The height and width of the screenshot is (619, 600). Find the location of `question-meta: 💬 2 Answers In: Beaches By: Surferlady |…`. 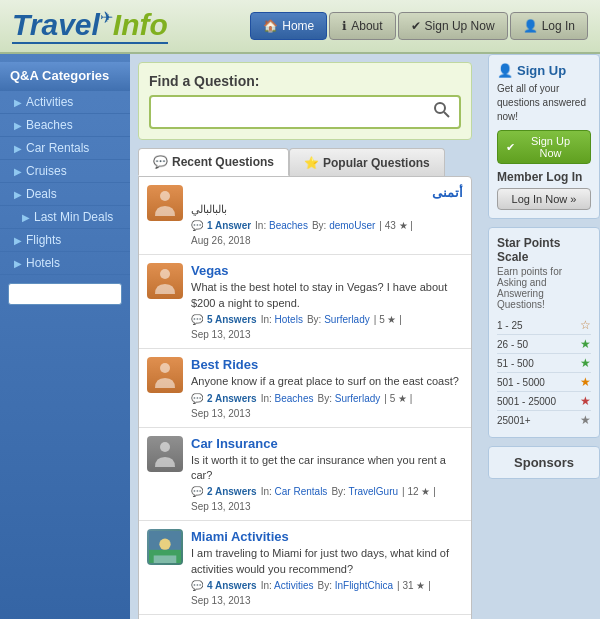

question-meta: 💬 2 Answers In: Beaches By: Surferlady |… is located at coordinates (327, 406).